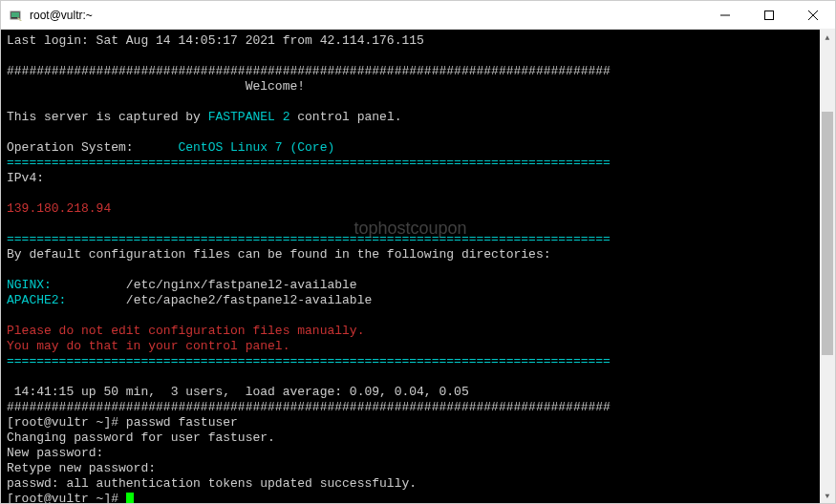  Describe the element at coordinates (813, 15) in the screenshot. I see `close-button` at that location.